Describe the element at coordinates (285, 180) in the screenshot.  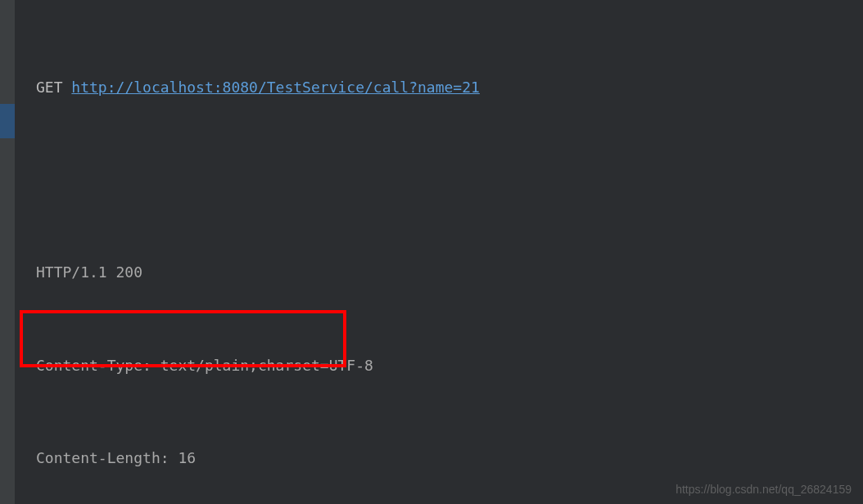
I see `blank-line` at that location.